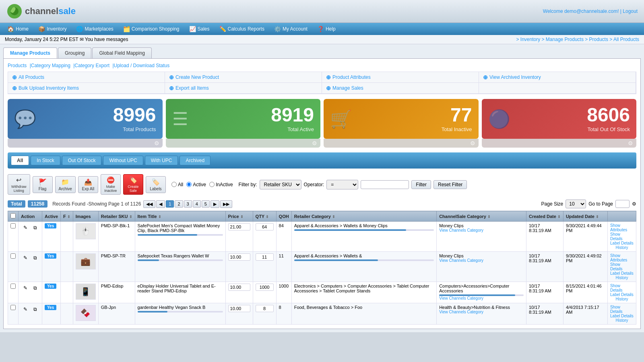 The height and width of the screenshot is (362, 644). Describe the element at coordinates (622, 299) in the screenshot. I see `row3-history: History` at that location.